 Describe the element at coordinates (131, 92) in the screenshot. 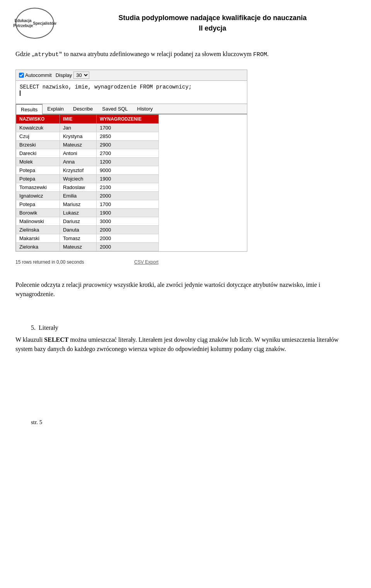

I see `sql-editor: SELECT nazwisko, imie, wynagrodzenie FRO…` at that location.